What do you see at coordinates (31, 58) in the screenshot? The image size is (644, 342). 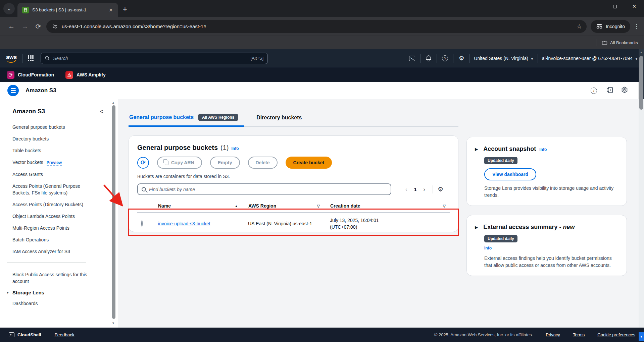 I see `services-menu-button` at bounding box center [31, 58].